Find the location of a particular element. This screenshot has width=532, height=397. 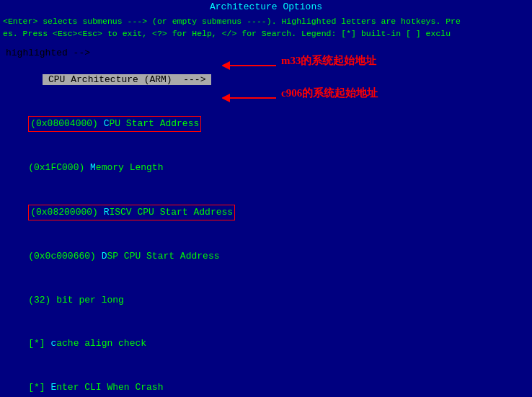

menu-item-bit-per-long: (32) bit per long is located at coordinates (266, 300).